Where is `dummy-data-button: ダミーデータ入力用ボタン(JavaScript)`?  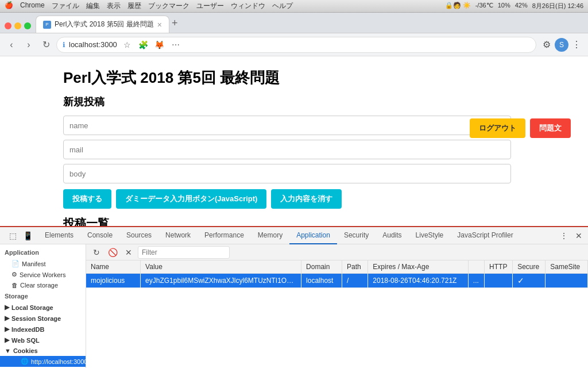
dummy-data-button: ダミーデータ入力用ボタン(JavaScript) is located at coordinates (191, 199).